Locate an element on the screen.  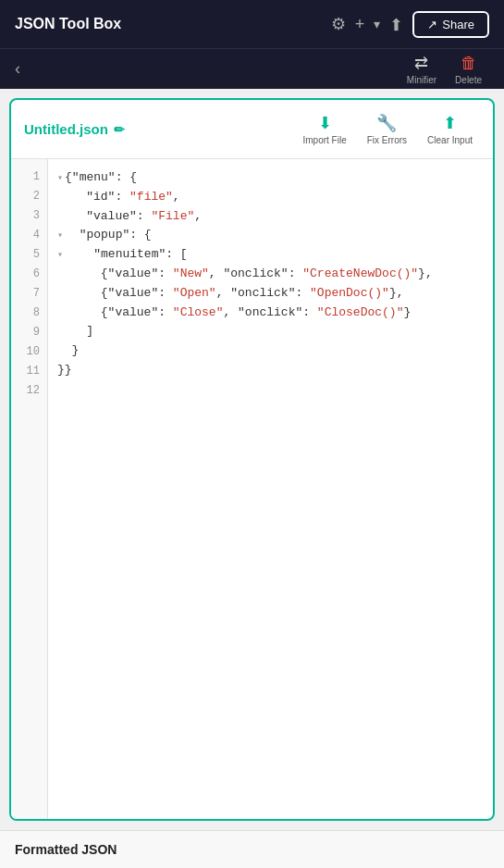
edit-icon: ✏ is located at coordinates (119, 130).